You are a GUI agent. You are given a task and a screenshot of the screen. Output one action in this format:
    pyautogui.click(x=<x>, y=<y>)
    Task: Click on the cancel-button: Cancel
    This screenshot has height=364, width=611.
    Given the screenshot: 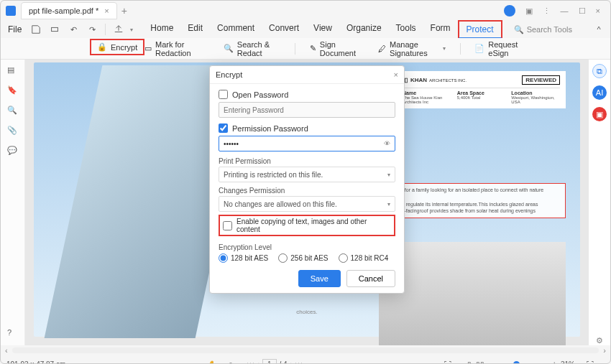 What is the action you would take?
    pyautogui.click(x=371, y=279)
    